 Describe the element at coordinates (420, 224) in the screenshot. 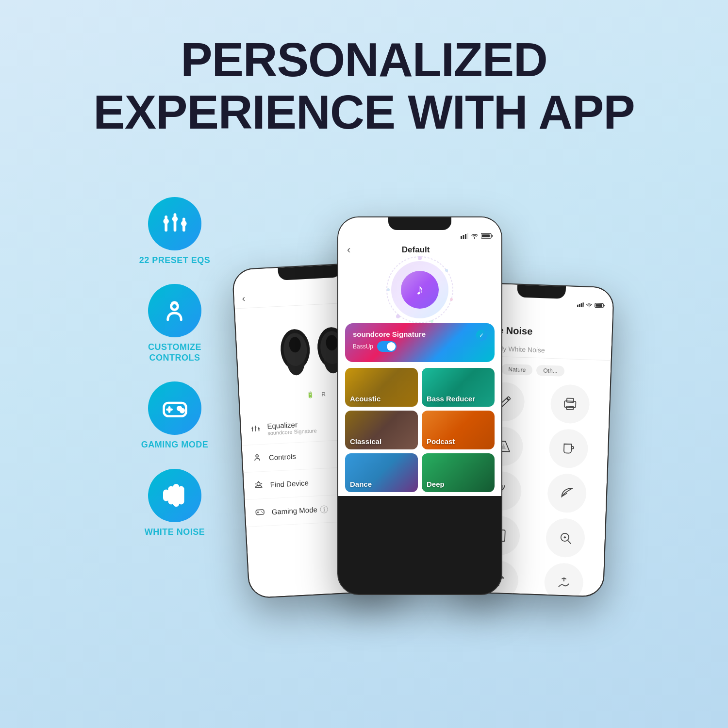

I see `notch-center` at that location.